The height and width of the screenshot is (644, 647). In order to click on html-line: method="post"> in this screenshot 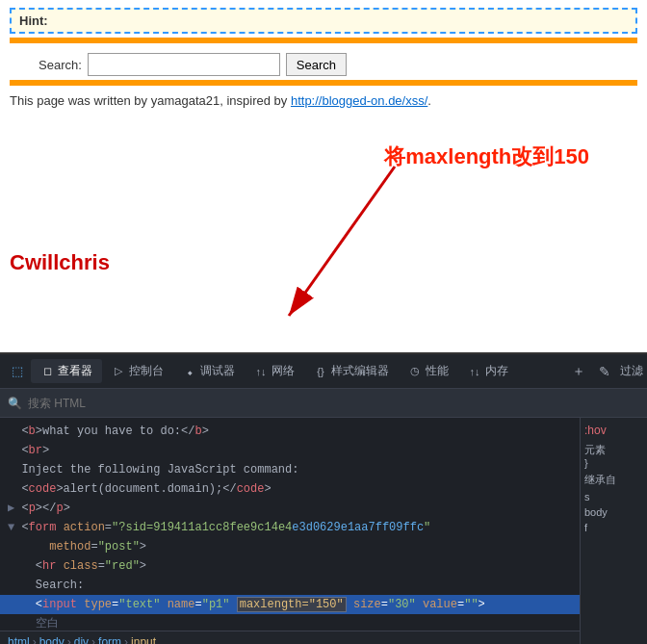, I will do `click(324, 547)`.